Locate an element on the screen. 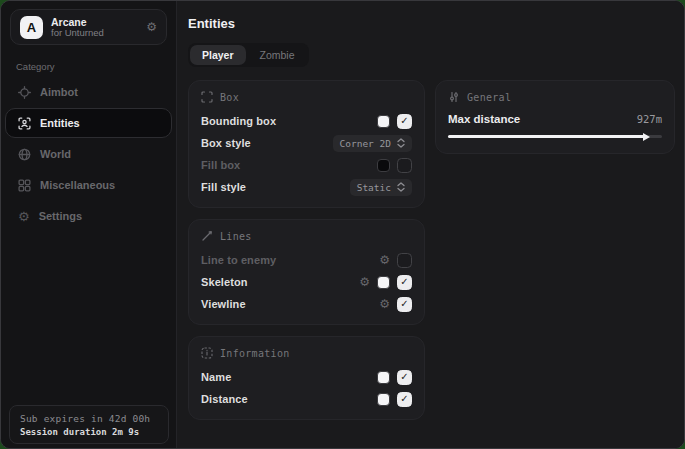  row-bounding-box: Bounding box ✓ is located at coordinates (306, 121).